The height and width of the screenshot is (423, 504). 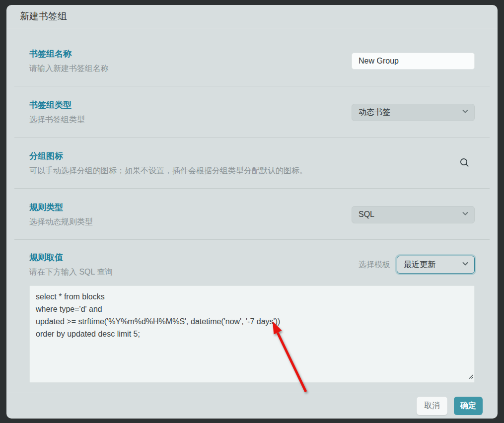 I want to click on field-label-group-type: 书签组类型, so click(x=185, y=105).